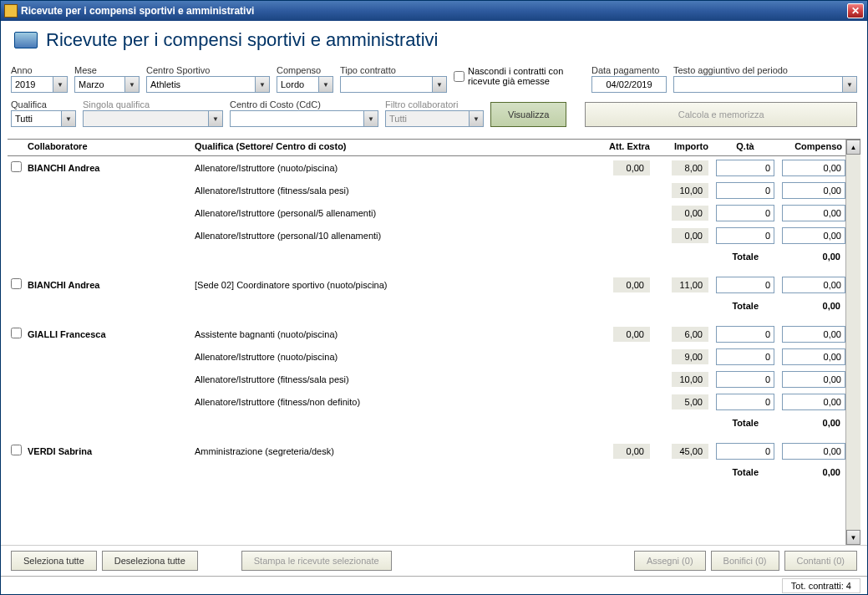 The image size is (868, 595). Describe the element at coordinates (459, 77) in the screenshot. I see `nascondi-checkbox` at that location.